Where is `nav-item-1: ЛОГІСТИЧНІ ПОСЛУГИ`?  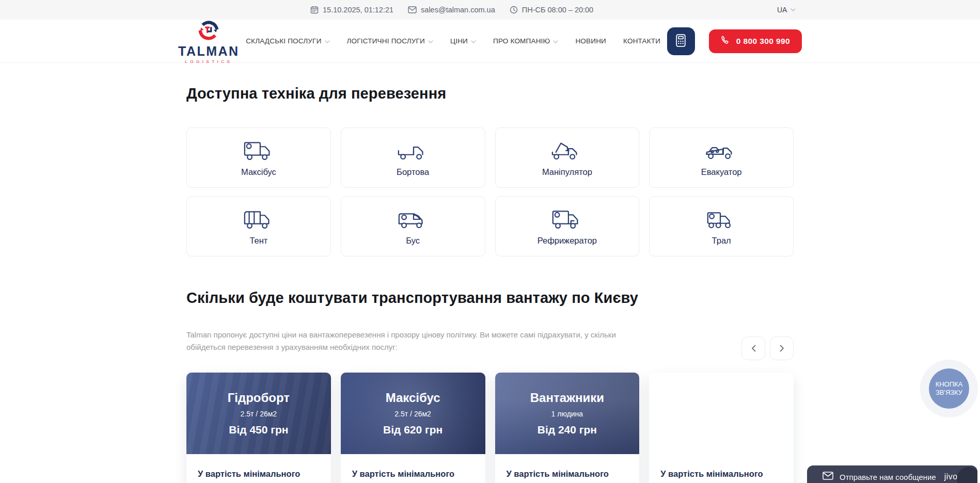 nav-item-1: ЛОГІСТИЧНІ ПОСЛУГИ is located at coordinates (390, 41).